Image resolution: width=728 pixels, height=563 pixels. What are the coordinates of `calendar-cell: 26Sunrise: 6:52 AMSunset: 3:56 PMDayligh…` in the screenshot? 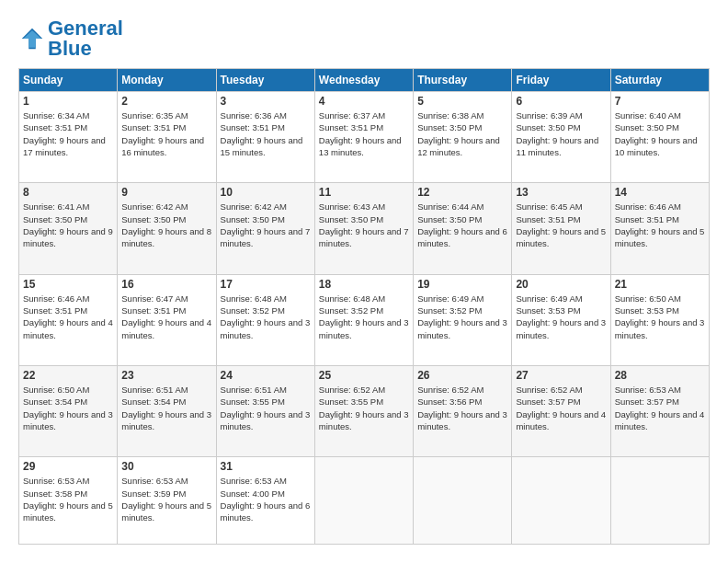 It's located at (463, 412).